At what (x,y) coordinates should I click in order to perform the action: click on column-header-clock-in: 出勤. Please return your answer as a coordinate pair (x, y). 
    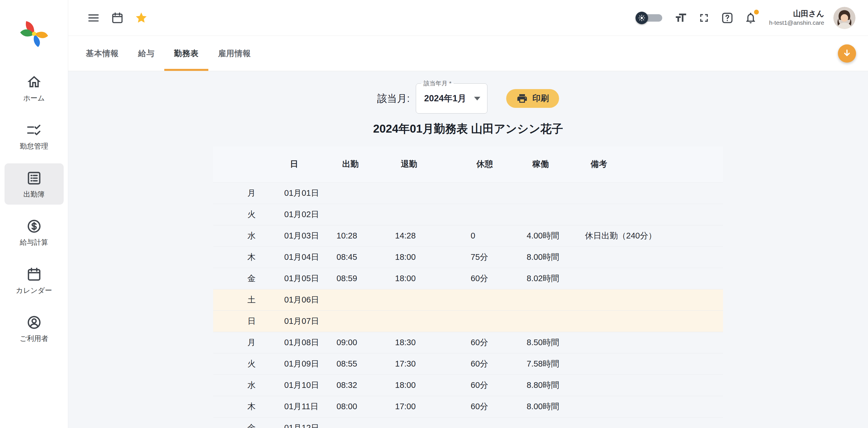
    Looking at the image, I should click on (363, 165).